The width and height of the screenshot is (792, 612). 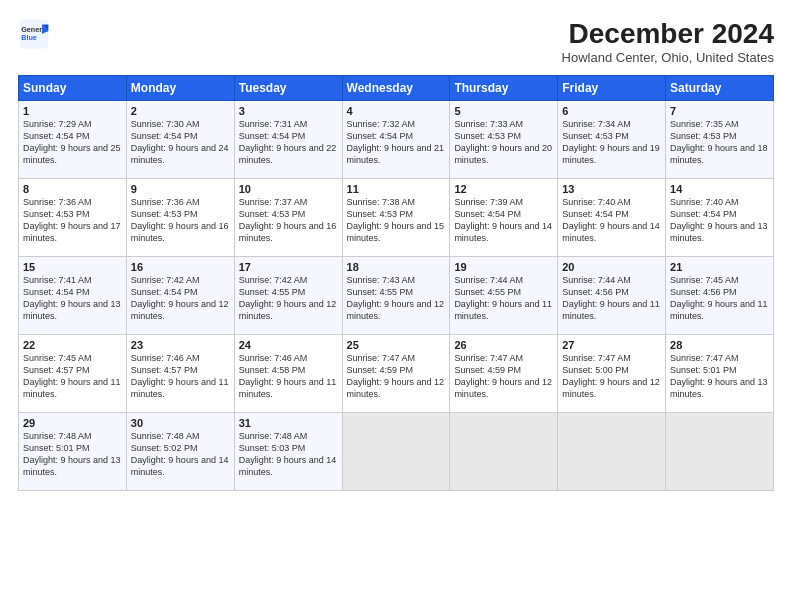 I want to click on day-info: Sunrise: 7:37 AM Sunset: 4:53 PM Dayligh…, so click(x=288, y=220).